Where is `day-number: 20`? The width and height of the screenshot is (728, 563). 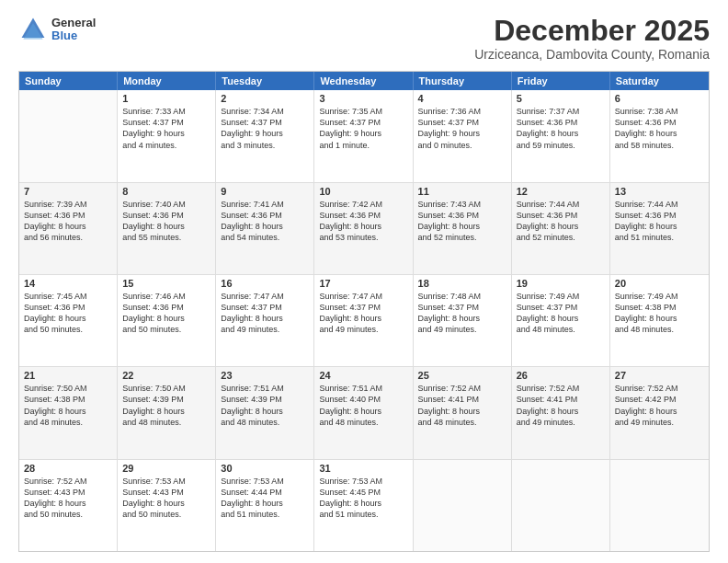 day-number: 20 is located at coordinates (660, 283).